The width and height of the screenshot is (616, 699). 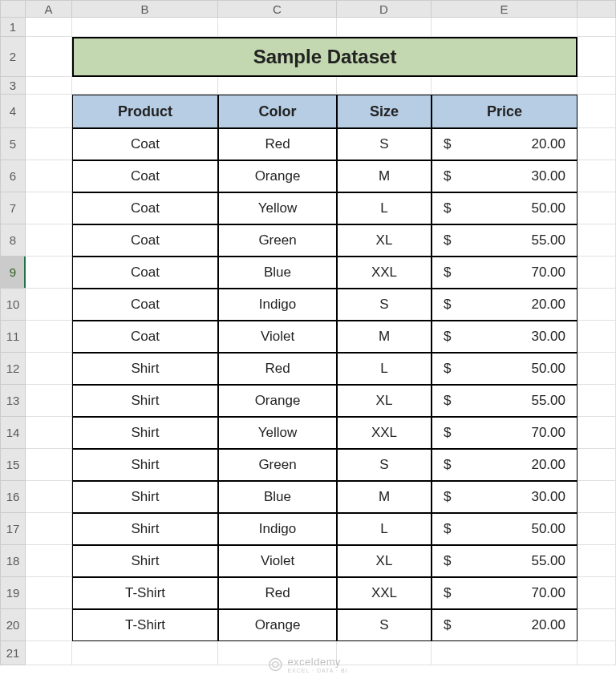 What do you see at coordinates (13, 529) in the screenshot?
I see `row-header-17: 17` at bounding box center [13, 529].